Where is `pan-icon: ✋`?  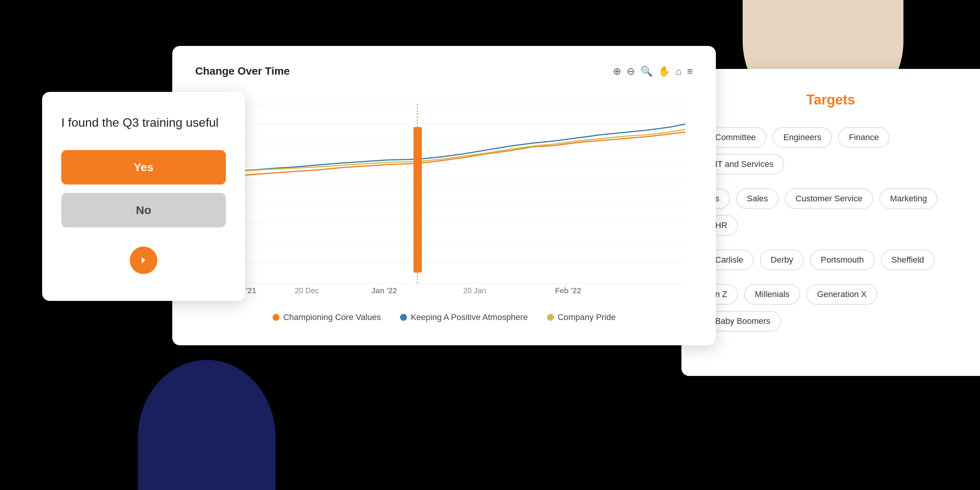
pan-icon: ✋ is located at coordinates (664, 71).